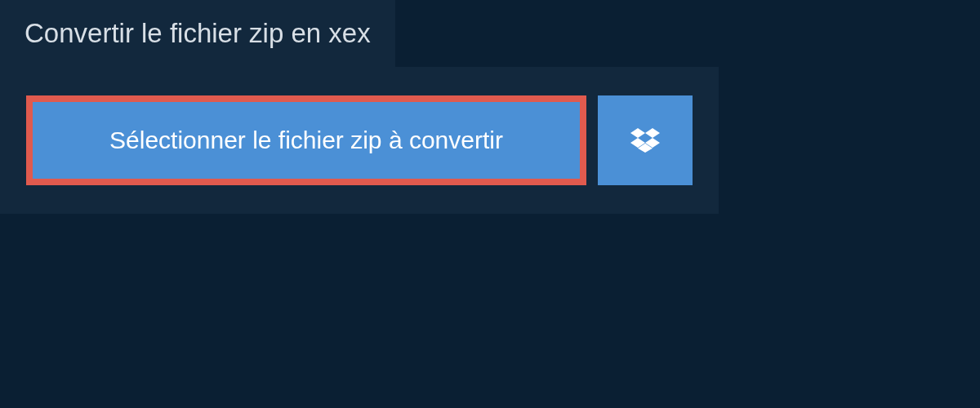 This screenshot has height=408, width=980. Describe the element at coordinates (645, 140) in the screenshot. I see `dropbox-button` at that location.